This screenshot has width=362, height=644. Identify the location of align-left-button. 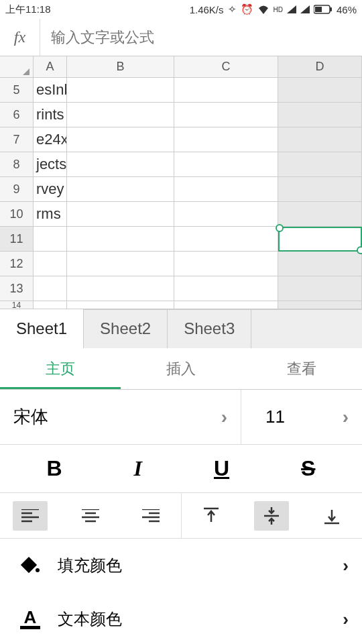
(30, 516).